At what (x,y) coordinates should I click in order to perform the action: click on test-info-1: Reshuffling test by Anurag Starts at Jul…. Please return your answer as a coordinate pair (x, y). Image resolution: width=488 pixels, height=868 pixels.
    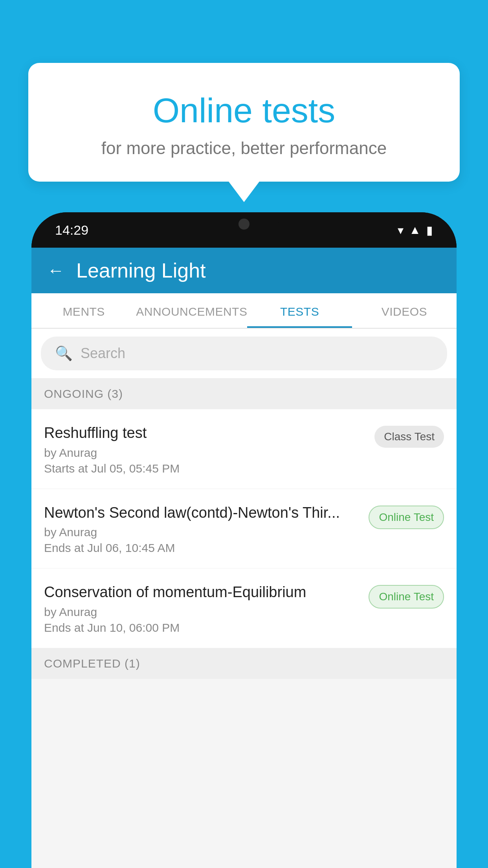
    Looking at the image, I should click on (209, 450).